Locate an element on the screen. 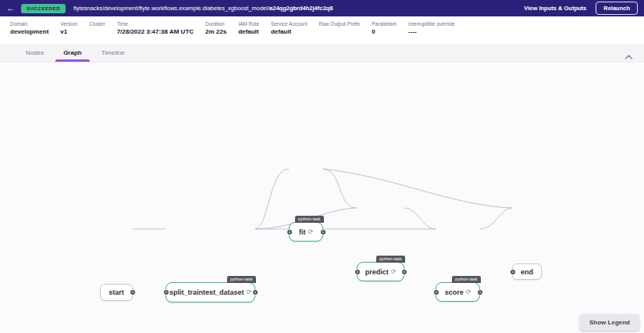  graph-node-end: end is located at coordinates (527, 272).